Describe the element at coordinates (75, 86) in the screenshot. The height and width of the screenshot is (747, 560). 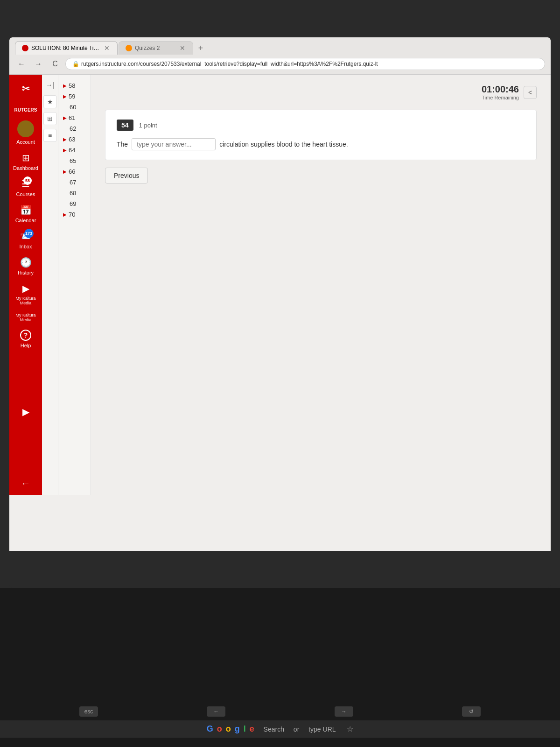
I see `quiz-nav-item-58: ▶58` at that location.